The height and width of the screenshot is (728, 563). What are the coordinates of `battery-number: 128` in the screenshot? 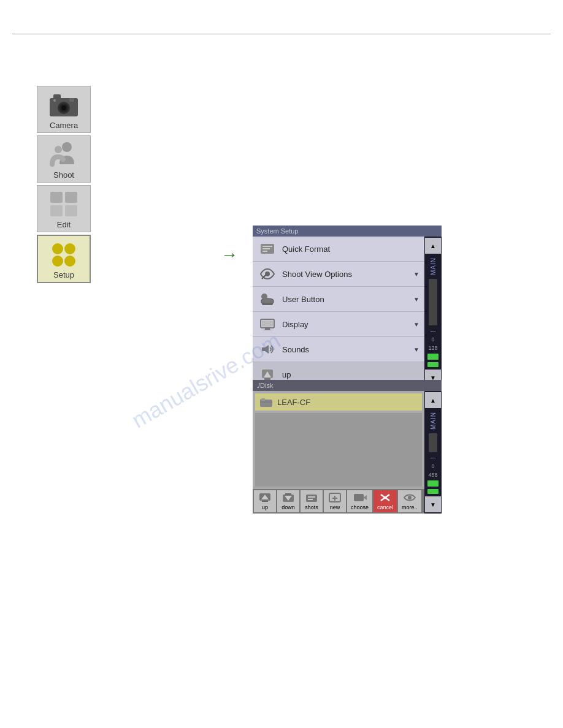 It's located at (433, 348).